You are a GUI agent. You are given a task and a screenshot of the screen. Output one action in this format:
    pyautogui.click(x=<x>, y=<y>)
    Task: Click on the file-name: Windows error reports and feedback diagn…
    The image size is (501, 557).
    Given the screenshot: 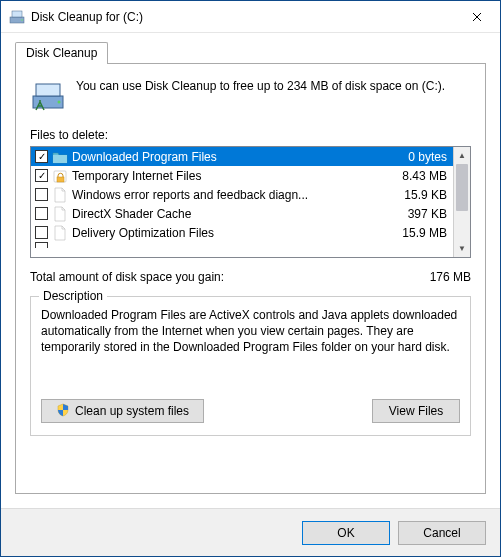 What is the action you would take?
    pyautogui.click(x=230, y=195)
    